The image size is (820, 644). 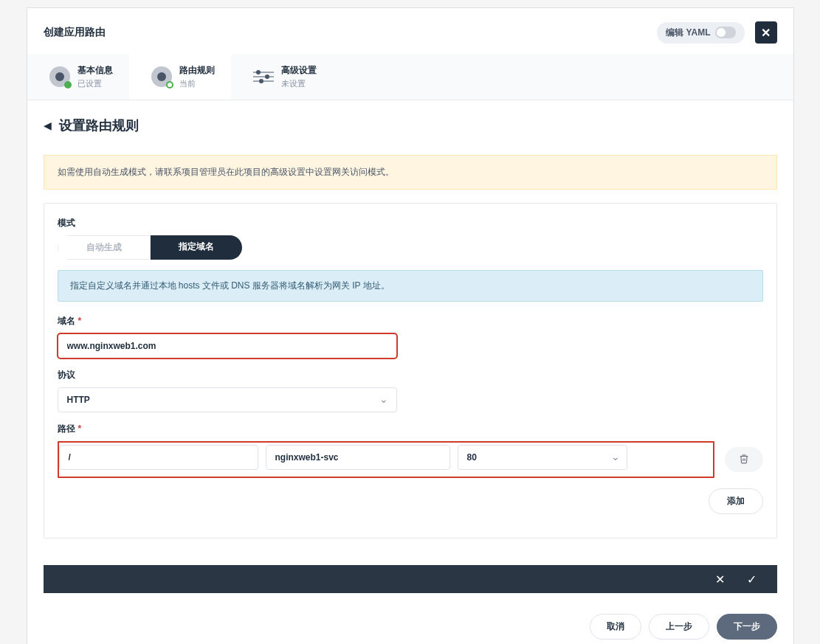 What do you see at coordinates (410, 31) in the screenshot?
I see `modal-header: 创建应用路由 编辑 YAML ✕` at bounding box center [410, 31].